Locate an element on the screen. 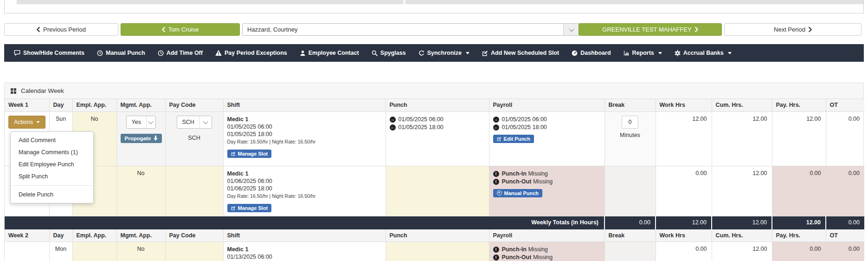 The height and width of the screenshot is (261, 868). col-day: Day is located at coordinates (61, 235).